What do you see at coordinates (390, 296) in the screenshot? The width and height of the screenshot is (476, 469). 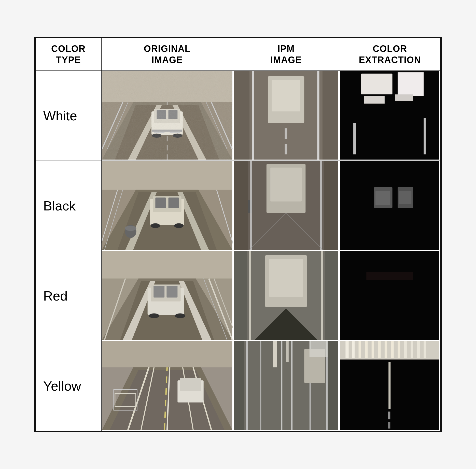 I see `extraction-image-red` at bounding box center [390, 296].